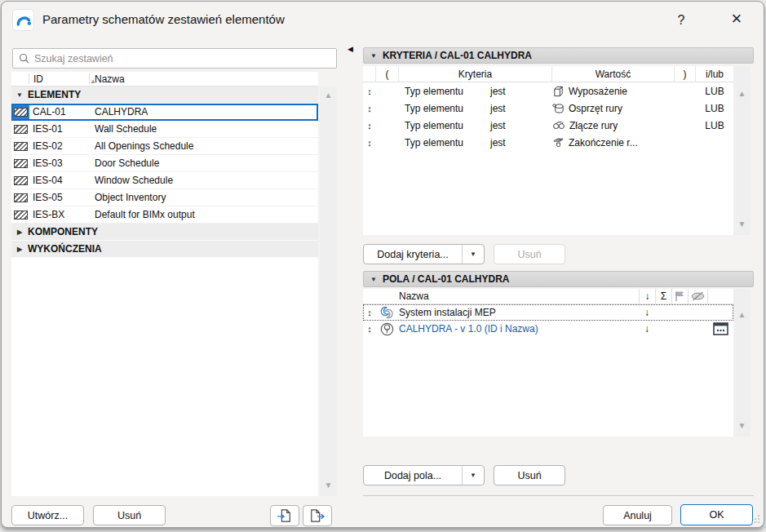 The height and width of the screenshot is (532, 766). What do you see at coordinates (165, 181) in the screenshot?
I see `list-item: IES-04 Window Schedule` at bounding box center [165, 181].